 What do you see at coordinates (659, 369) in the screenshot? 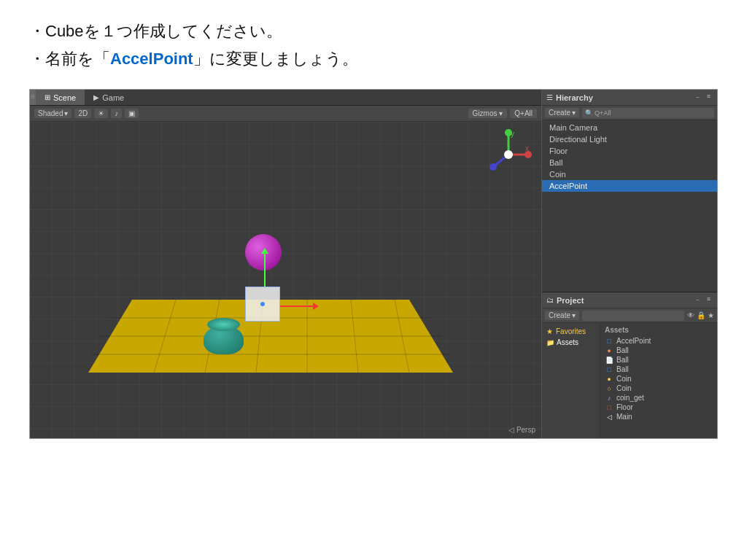
I see `asset-ball-3: □ Ball` at bounding box center [659, 369].